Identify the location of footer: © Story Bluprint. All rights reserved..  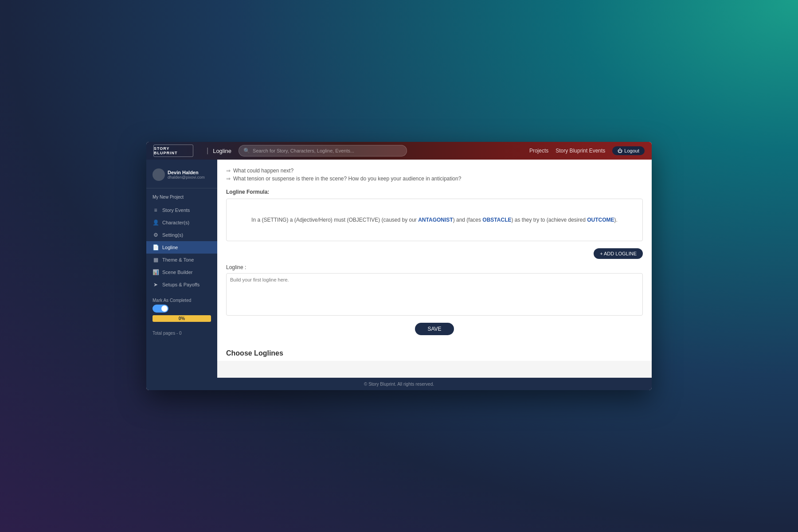
(399, 384).